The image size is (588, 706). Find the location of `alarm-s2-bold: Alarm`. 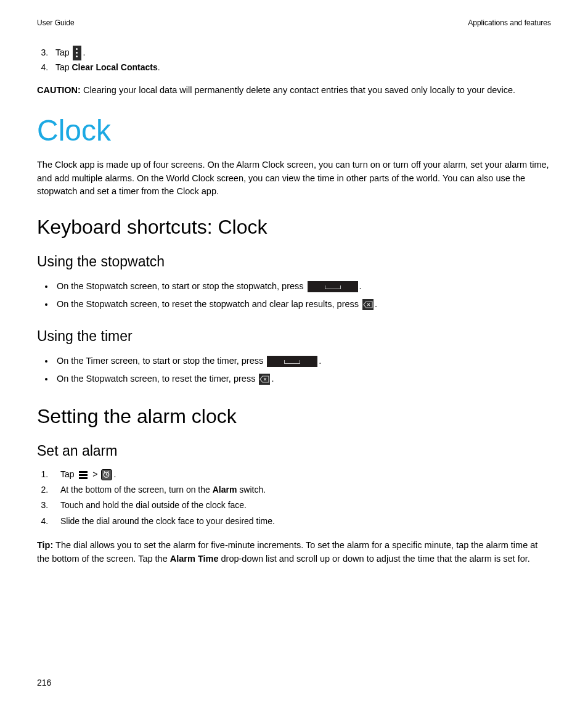

alarm-s2-bold: Alarm is located at coordinates (225, 490).